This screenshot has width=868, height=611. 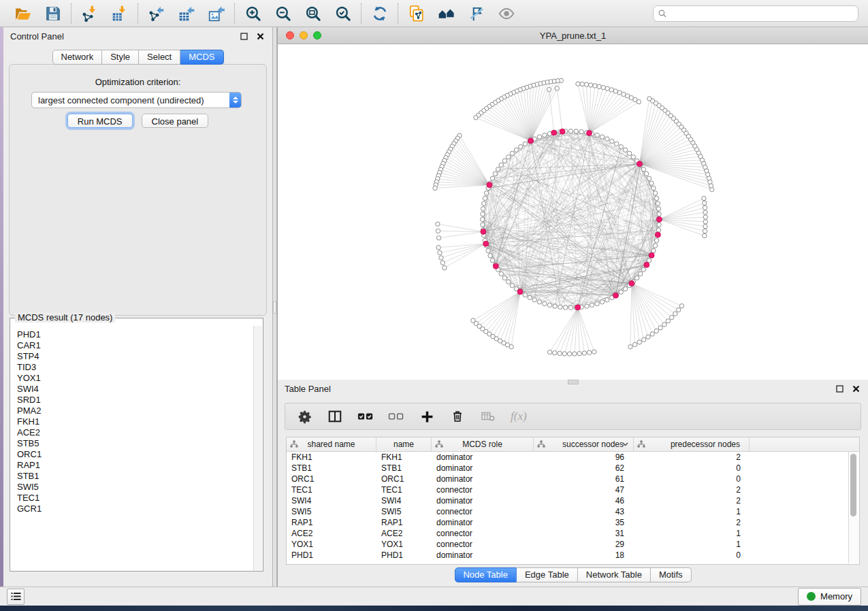 What do you see at coordinates (573, 523) in the screenshot?
I see `table-row: RAP1RAP1dominator352` at bounding box center [573, 523].